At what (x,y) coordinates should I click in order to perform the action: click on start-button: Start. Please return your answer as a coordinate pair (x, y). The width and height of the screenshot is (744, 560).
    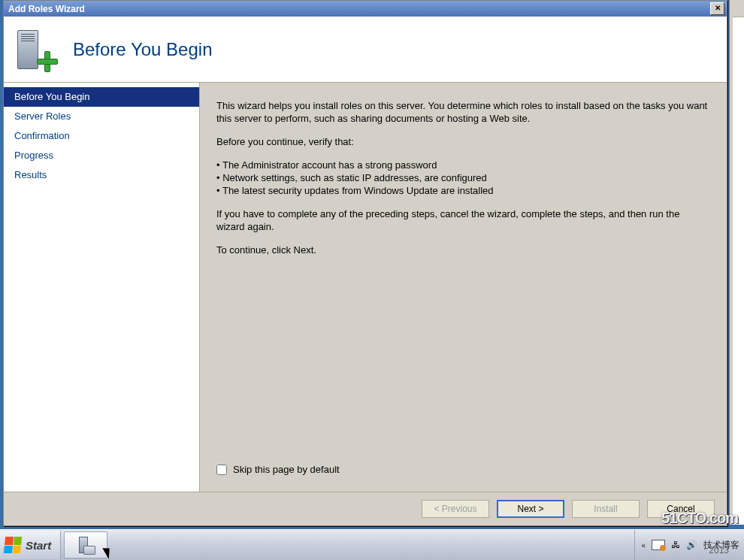
    Looking at the image, I should click on (30, 545).